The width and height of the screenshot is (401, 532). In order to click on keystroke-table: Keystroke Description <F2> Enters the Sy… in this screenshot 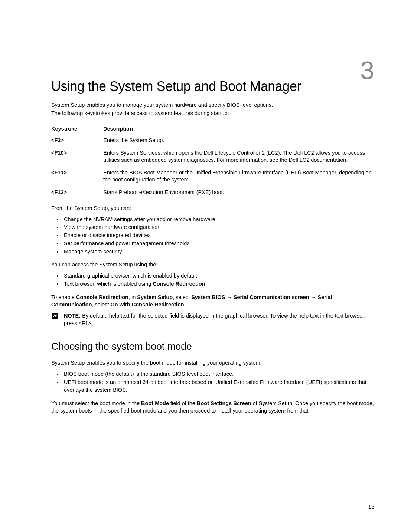, I will do `click(213, 161)`.